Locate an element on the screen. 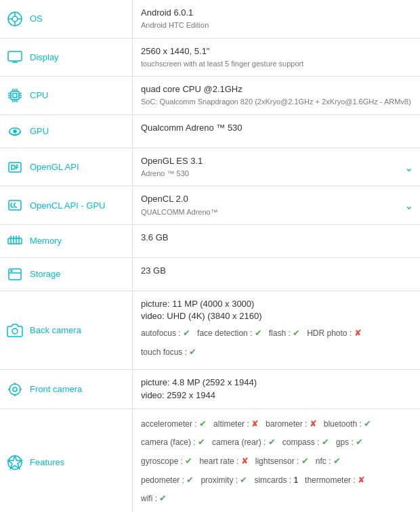 Image resolution: width=420 pixels, height=512 pixels. camera-features-line2: touch focus : ✔ is located at coordinates (276, 352).